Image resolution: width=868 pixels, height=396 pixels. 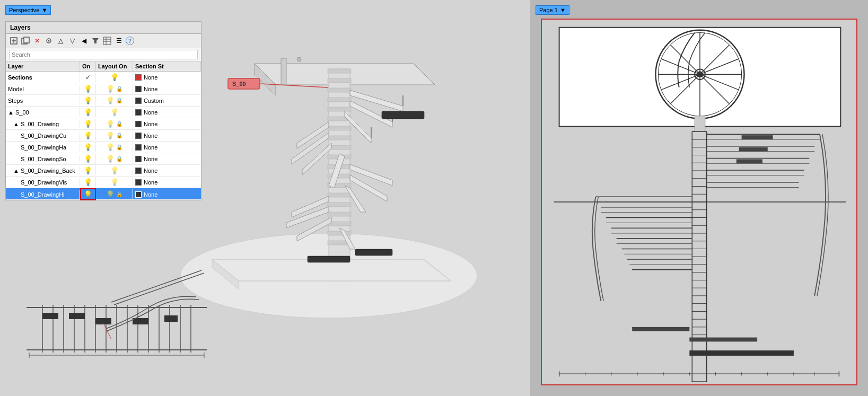 What do you see at coordinates (43, 171) in the screenshot?
I see `layer-name: ▲ S_00_Drawing_Back` at bounding box center [43, 171].